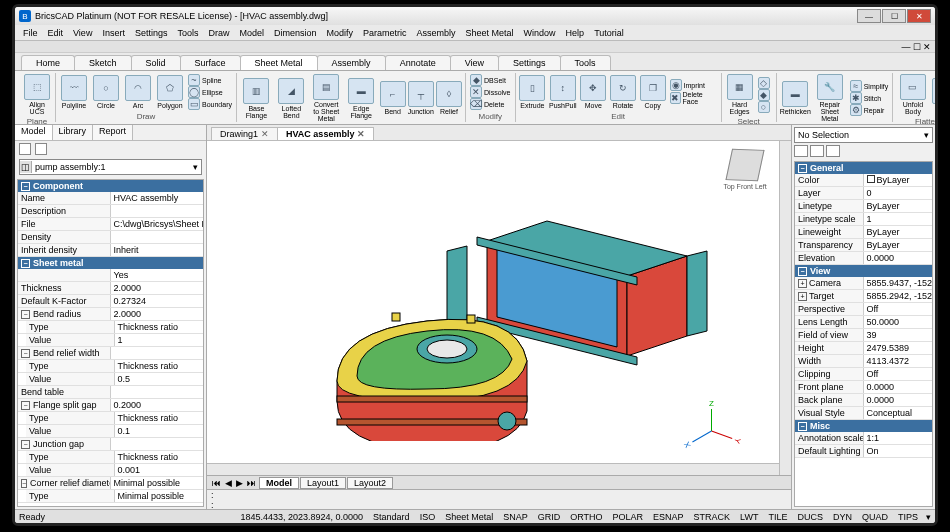 The image size is (950, 532). Describe the element at coordinates (864, 296) in the screenshot. I see `property-row: +Target5855.2942, -1526.9069,.` at that location.